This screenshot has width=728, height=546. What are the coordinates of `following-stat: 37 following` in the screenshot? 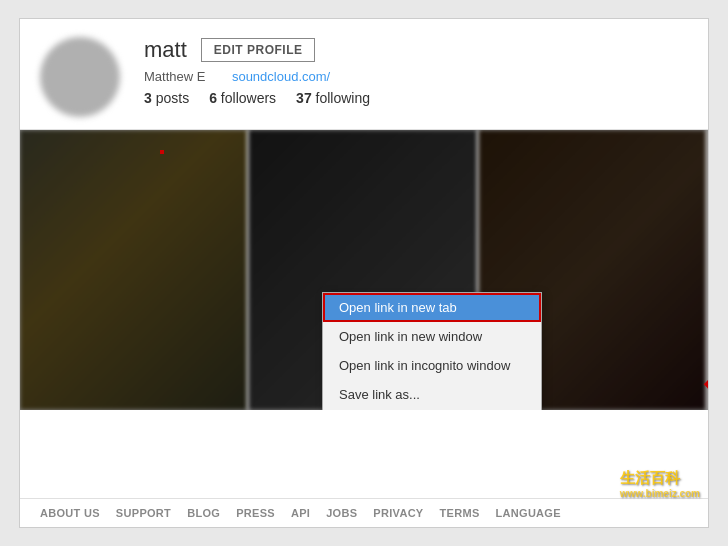 It's located at (333, 98).